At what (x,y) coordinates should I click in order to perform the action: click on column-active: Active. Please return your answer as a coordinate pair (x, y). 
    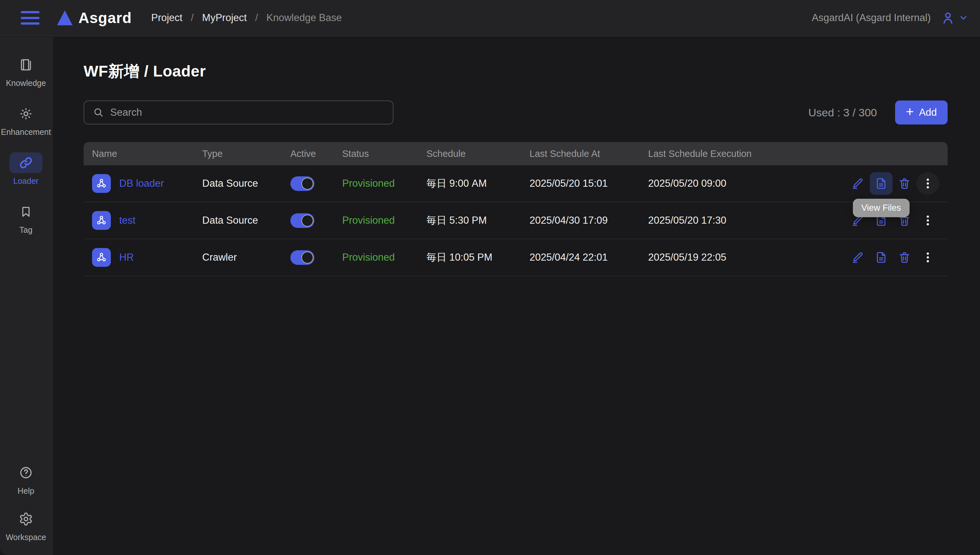
    Looking at the image, I should click on (316, 154).